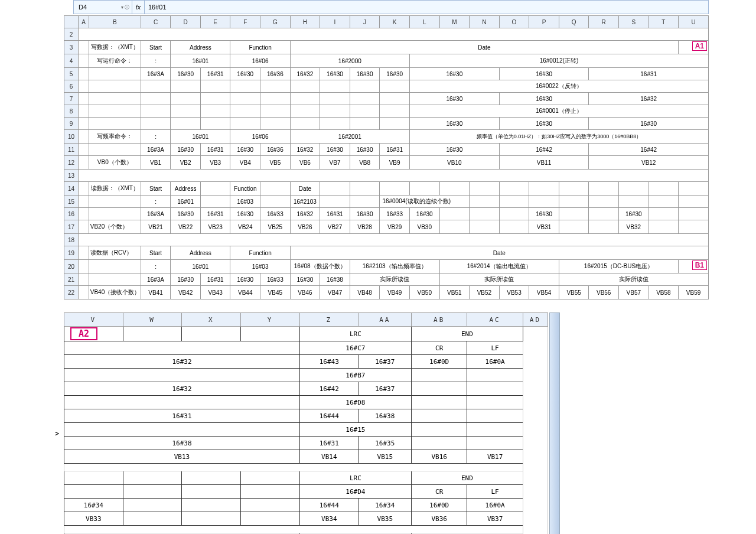 The image size is (756, 534). What do you see at coordinates (386, 22) in the screenshot?
I see `column-header-row: ABCDEFGHIJKLMNOPQRSTU` at bounding box center [386, 22].